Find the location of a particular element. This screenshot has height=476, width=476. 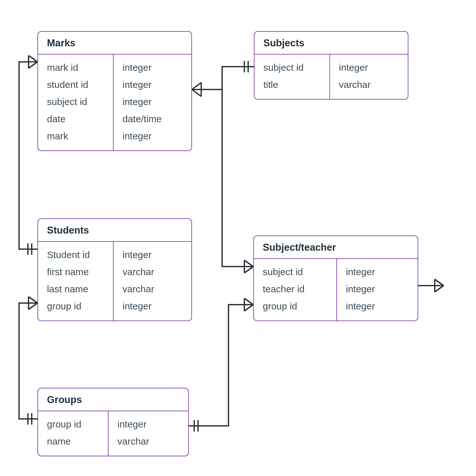

field-name: name is located at coordinates (73, 441).